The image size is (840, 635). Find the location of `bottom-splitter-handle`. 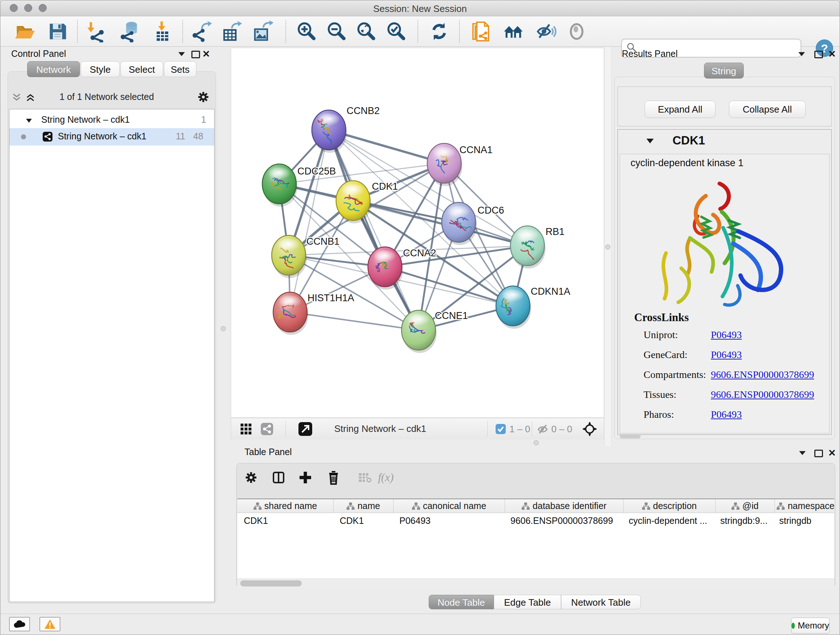

bottom-splitter-handle is located at coordinates (536, 443).